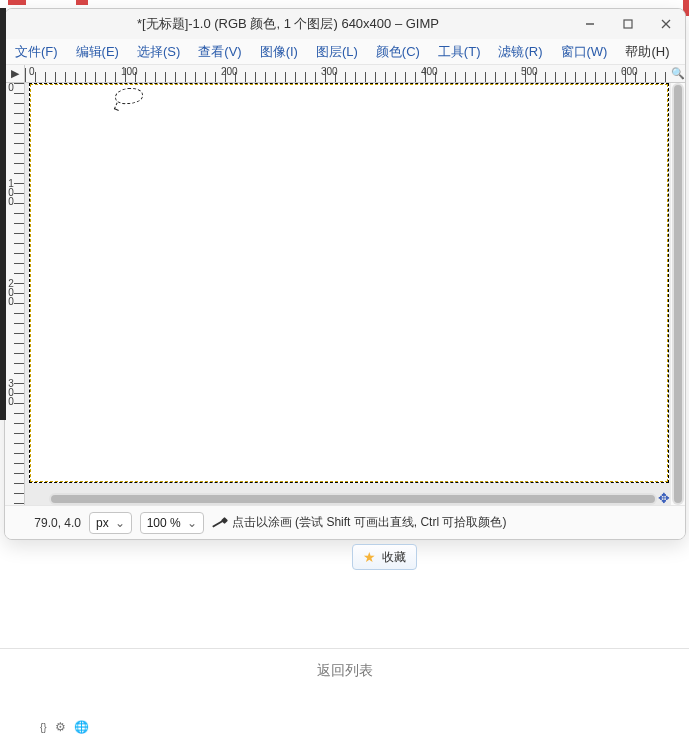 The width and height of the screenshot is (689, 736). What do you see at coordinates (370, 557) in the screenshot?
I see `star-icon: ★` at bounding box center [370, 557].